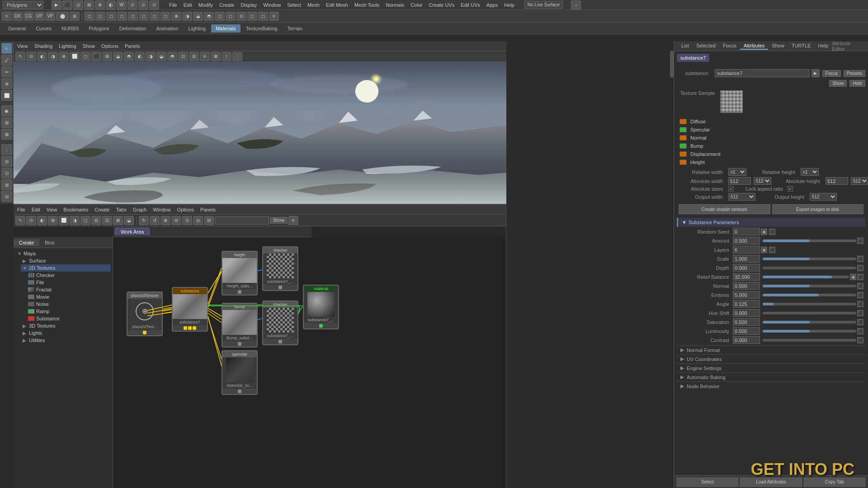  I want to click on channel-specular: Specular, so click(771, 130).